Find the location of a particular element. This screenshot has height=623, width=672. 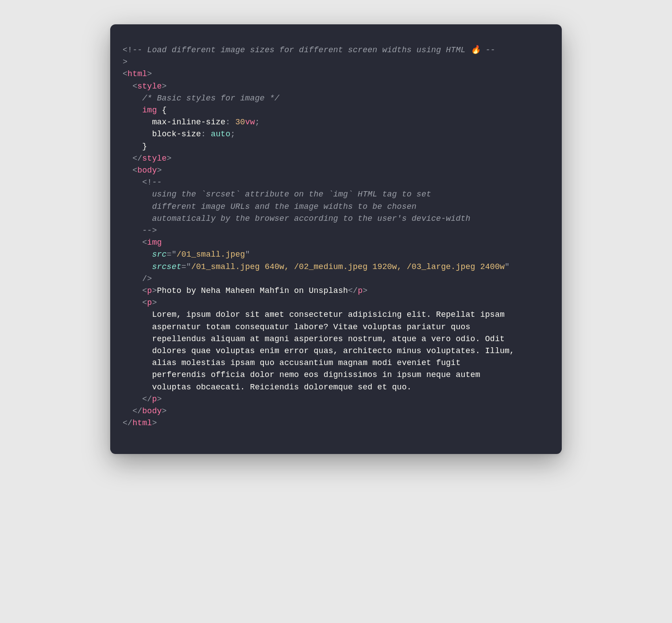

code-token: -- is located at coordinates (157, 182).